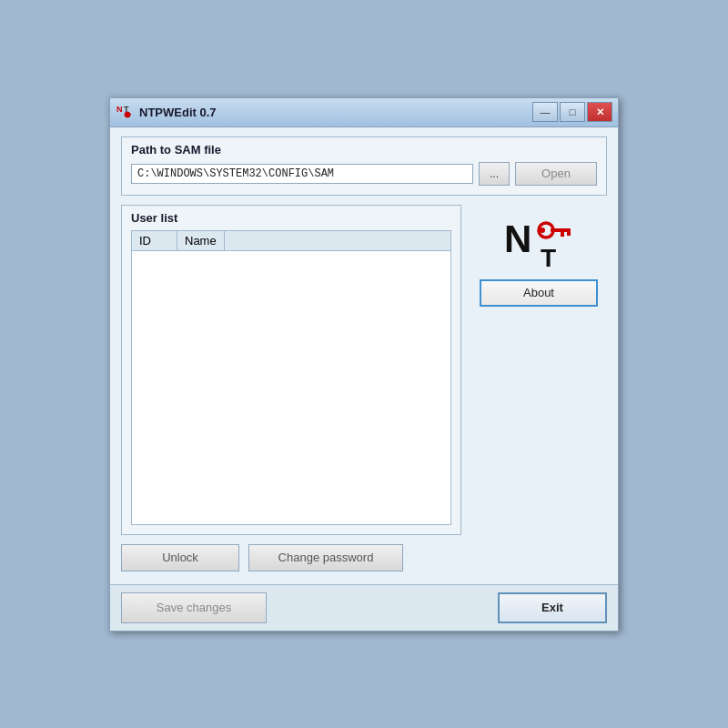 Image resolution: width=728 pixels, height=728 pixels. Describe the element at coordinates (539, 241) in the screenshot. I see `logo-area: N T` at that location.